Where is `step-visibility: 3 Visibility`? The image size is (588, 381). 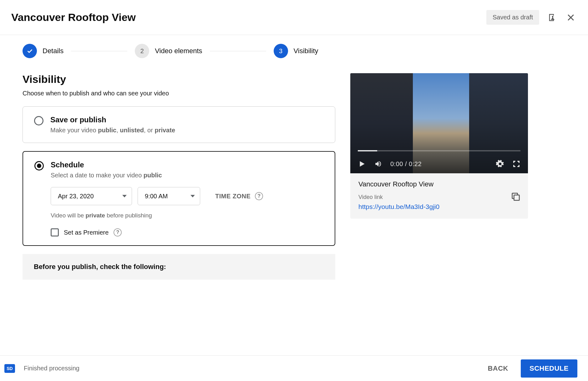
step-visibility: 3 Visibility is located at coordinates (296, 51).